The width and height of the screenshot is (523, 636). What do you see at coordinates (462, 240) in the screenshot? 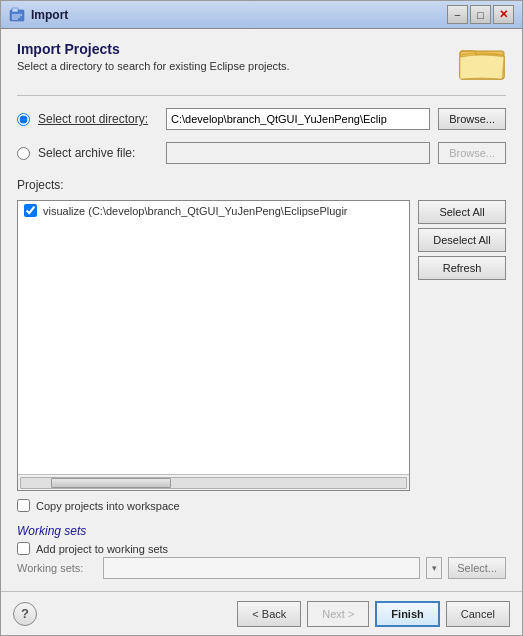
I see `deselect-all-button: Deselect All` at bounding box center [462, 240].